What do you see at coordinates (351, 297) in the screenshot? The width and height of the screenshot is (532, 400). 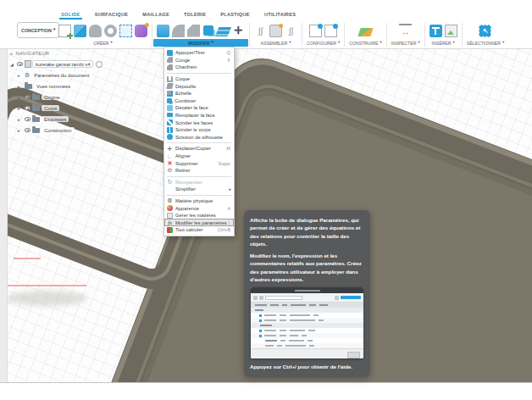 I see `dialog-favorites-toggle` at bounding box center [351, 297].